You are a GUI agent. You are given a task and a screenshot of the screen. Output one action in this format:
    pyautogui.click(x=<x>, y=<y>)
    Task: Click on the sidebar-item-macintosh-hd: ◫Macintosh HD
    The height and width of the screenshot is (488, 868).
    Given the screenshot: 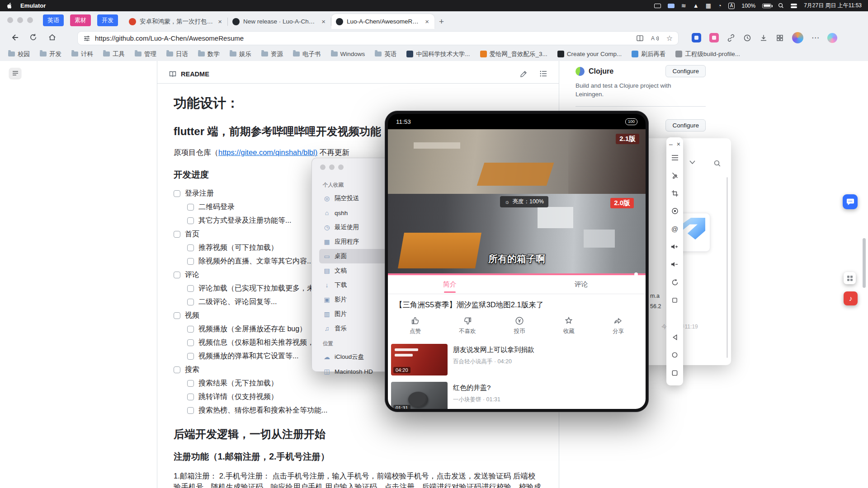 What is the action you would take?
    pyautogui.click(x=354, y=371)
    